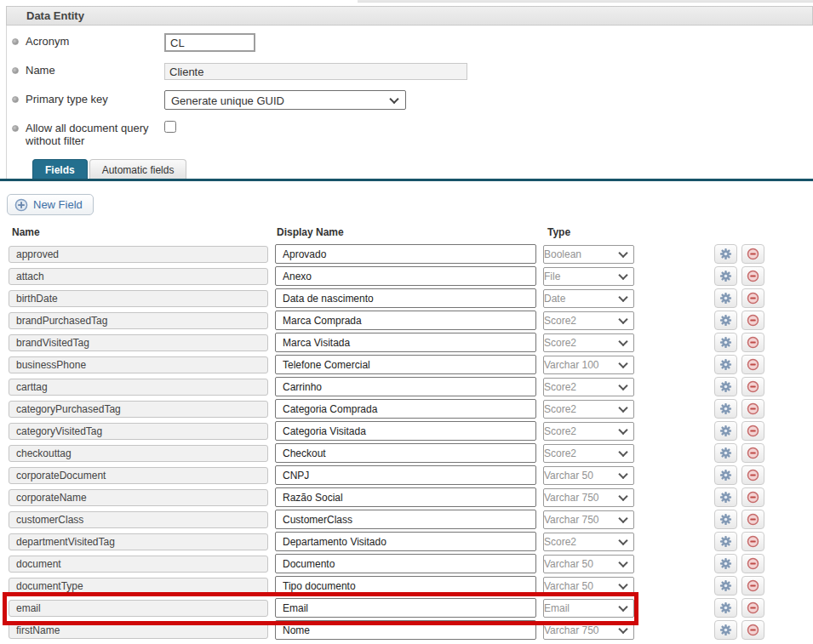 This screenshot has height=644, width=813. I want to click on acronym-input, so click(209, 43).